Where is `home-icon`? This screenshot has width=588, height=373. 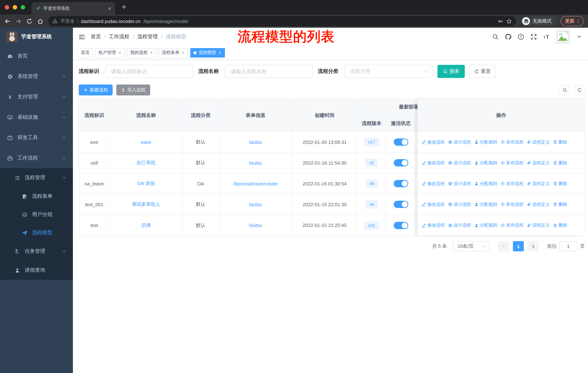
home-icon is located at coordinates (40, 21).